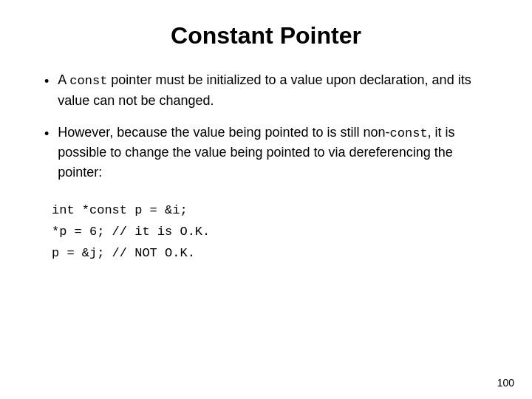 This screenshot has width=532, height=399. Describe the element at coordinates (409, 133) in the screenshot. I see `code-const-2: const` at that location.